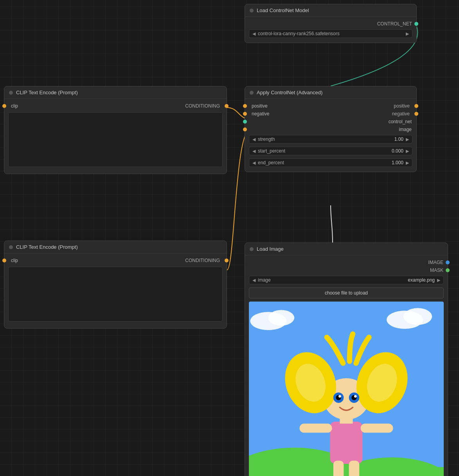 This screenshot has width=459, height=476. What do you see at coordinates (331, 23) in the screenshot?
I see `node-load-controlnet-model: Load ControlNet Model CONTROL_NET ◀ cont…` at bounding box center [331, 23].